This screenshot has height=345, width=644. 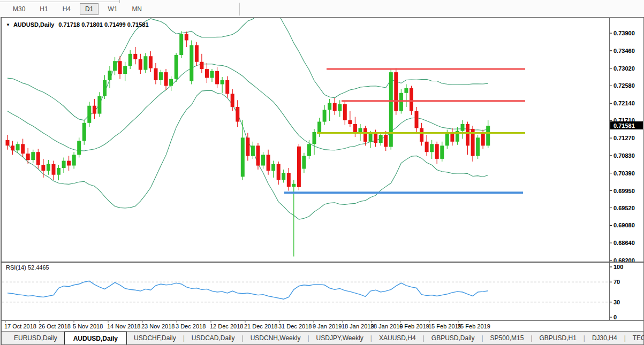 I want to click on chart-tab-usdjpy: USDJPY,Weekly, so click(x=340, y=338).